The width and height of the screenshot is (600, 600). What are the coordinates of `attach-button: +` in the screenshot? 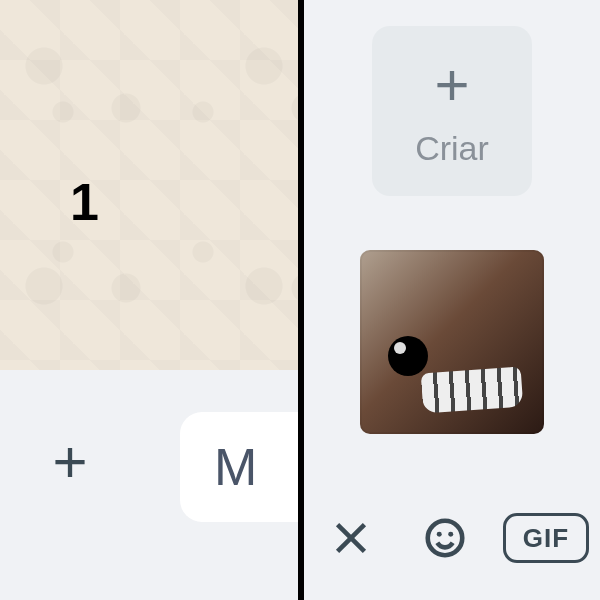 It's located at (70, 462).